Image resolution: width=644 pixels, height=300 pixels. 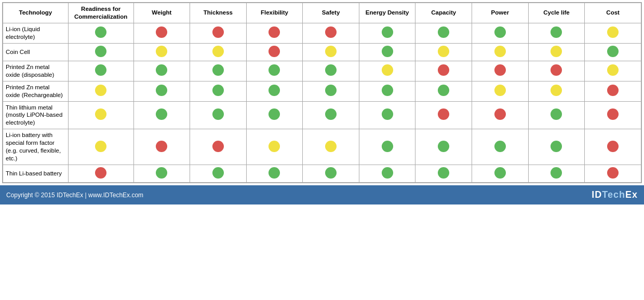 What do you see at coordinates (101, 13) in the screenshot?
I see `col-header-1: Readiness for Commercialization` at bounding box center [101, 13].